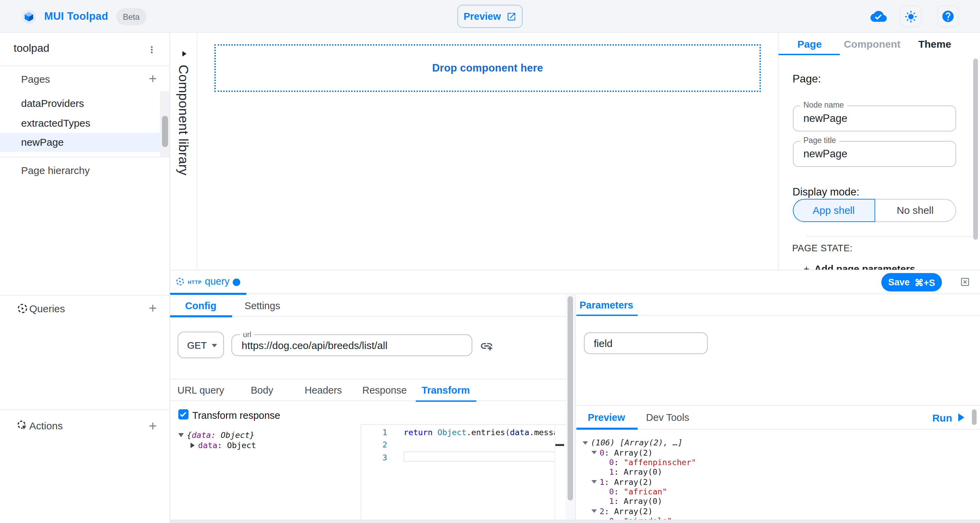 This screenshot has height=523, width=980. Describe the element at coordinates (639, 511) in the screenshot. I see `result-tree-row: 2: Array(2)` at that location.